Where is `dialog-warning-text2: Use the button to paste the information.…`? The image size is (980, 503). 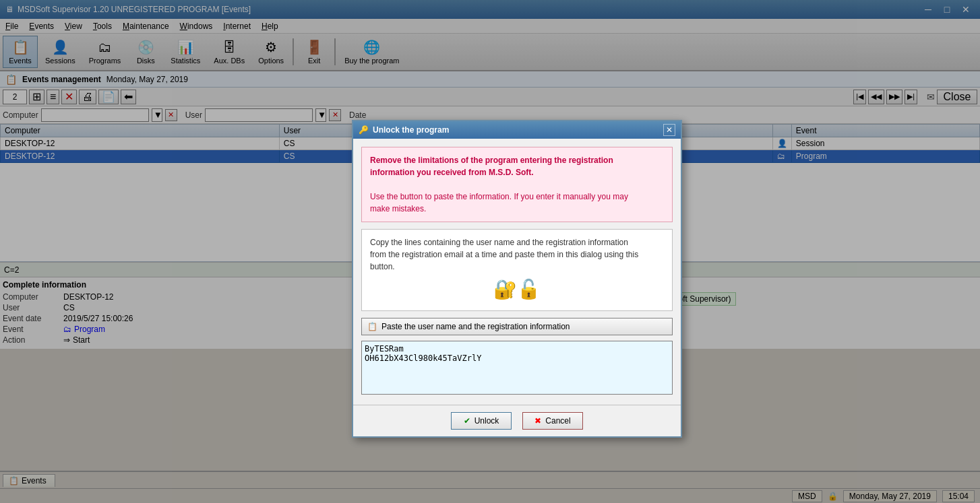 dialog-warning-text2: Use the button to paste the information.… is located at coordinates (499, 203).